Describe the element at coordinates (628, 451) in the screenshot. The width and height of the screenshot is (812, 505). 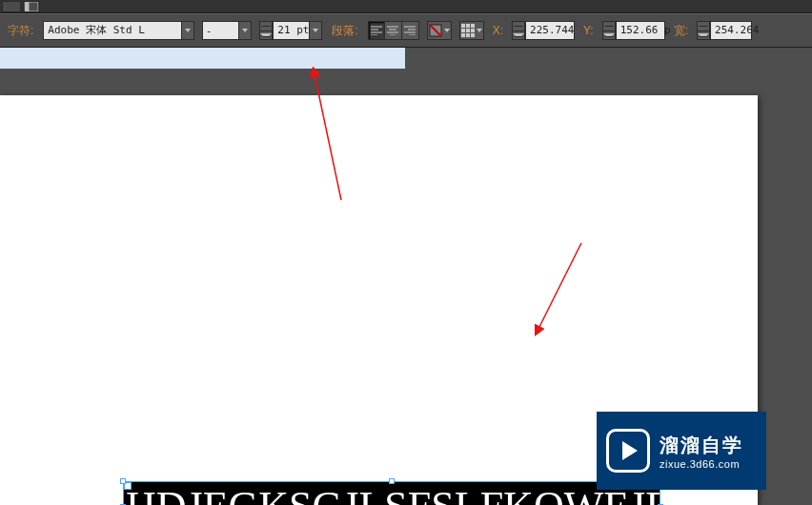
I see `play-icon` at that location.